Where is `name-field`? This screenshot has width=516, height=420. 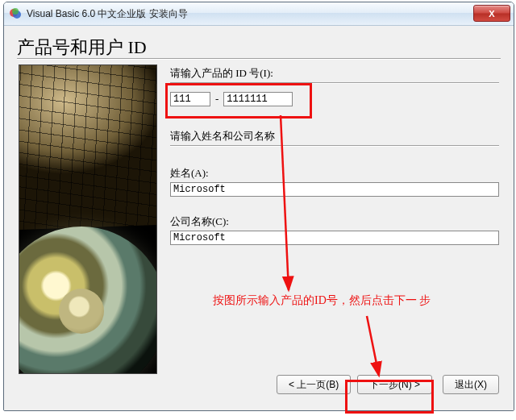 name-field is located at coordinates (335, 189).